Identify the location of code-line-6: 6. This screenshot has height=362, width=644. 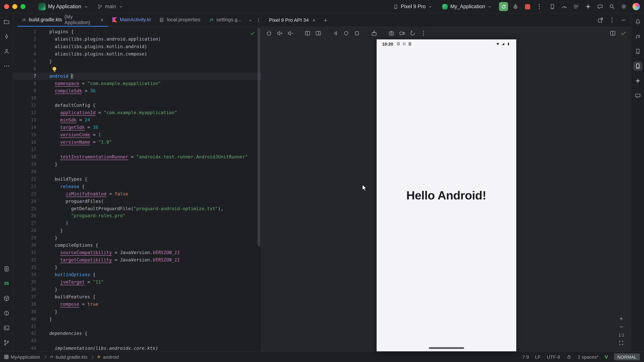
(137, 69).